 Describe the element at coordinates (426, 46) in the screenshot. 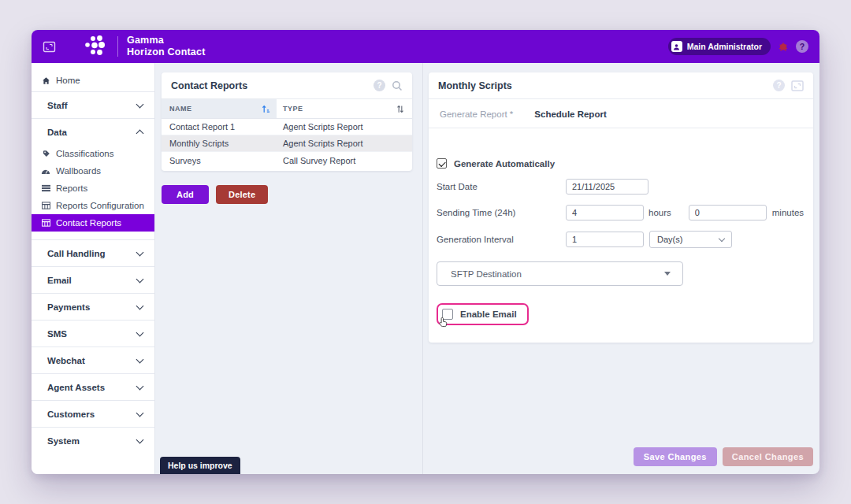

I see `top-header: Gamma Horizon Contact Main Administrator` at that location.